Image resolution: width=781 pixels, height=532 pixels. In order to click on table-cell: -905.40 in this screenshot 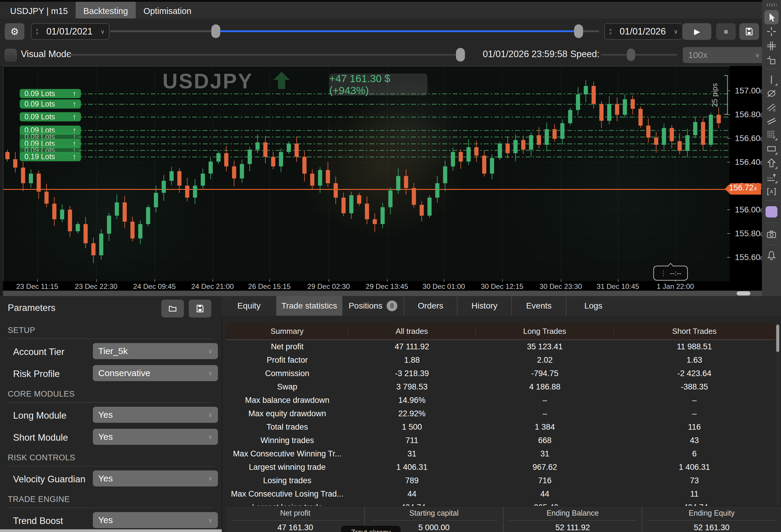, I will do `click(545, 504)`.